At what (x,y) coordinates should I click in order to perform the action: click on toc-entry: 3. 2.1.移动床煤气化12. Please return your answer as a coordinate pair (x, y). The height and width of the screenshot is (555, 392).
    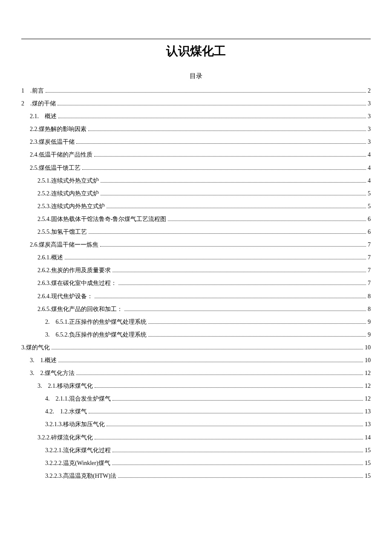
    Looking at the image, I should click on (196, 386).